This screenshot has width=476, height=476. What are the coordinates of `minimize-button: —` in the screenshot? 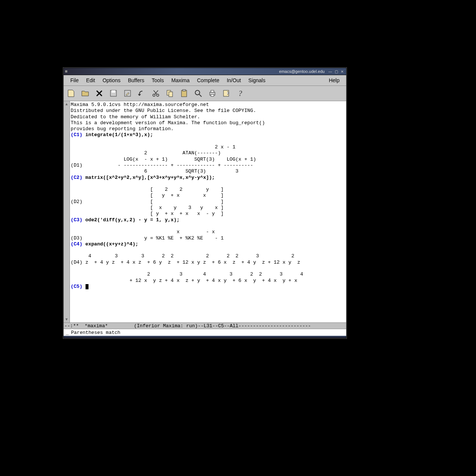 It's located at (330, 71).